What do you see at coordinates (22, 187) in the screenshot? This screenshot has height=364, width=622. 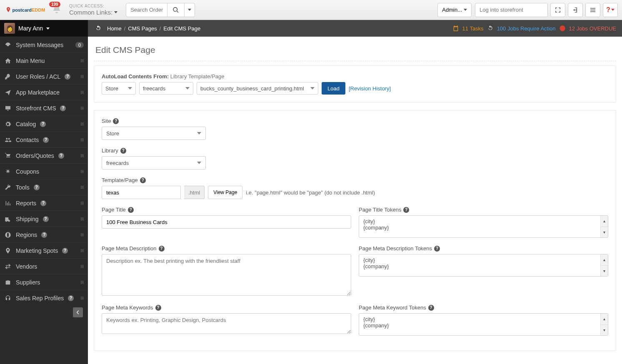 I see `sidebar-item-label: Tools` at bounding box center [22, 187].